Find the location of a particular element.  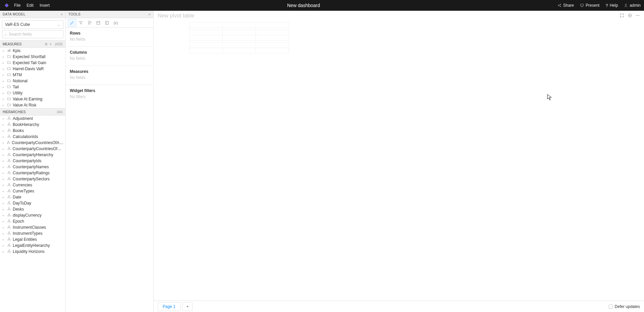

layout2-icon is located at coordinates (107, 23).